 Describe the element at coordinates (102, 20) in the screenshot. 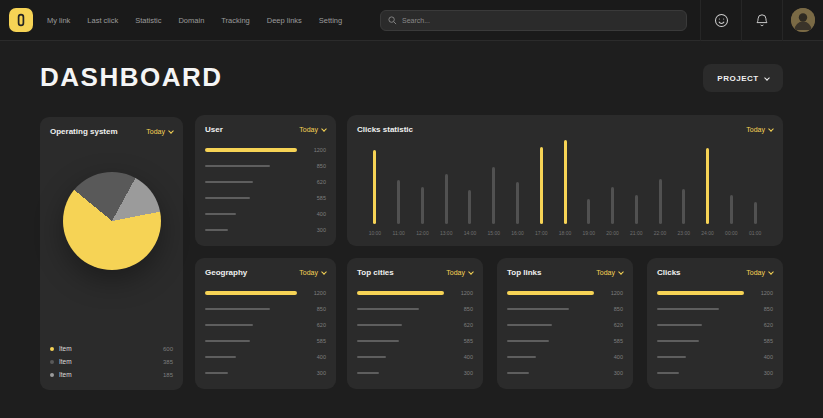

I see `nav-last-click: Last click` at that location.